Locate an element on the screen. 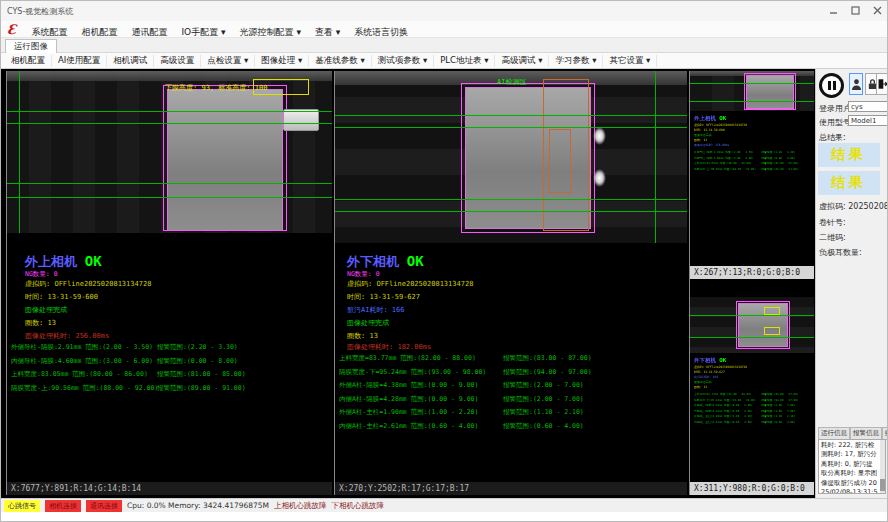 The height and width of the screenshot is (522, 888). measurement-row: 隔膜宽度-上:90.56mm 范围:(88.00 - 92.00) 报警范围:(… is located at coordinates (170, 391).